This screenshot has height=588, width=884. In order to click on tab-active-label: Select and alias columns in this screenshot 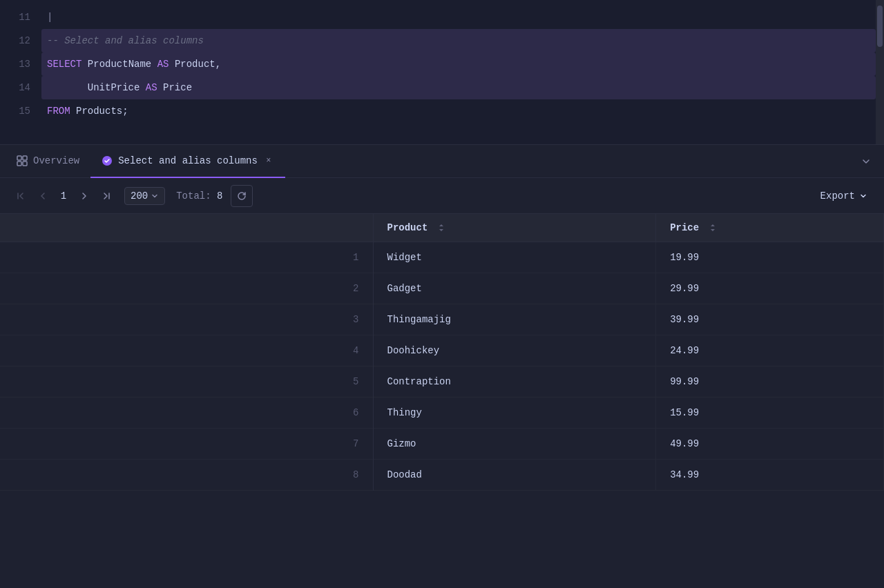, I will do `click(188, 161)`.